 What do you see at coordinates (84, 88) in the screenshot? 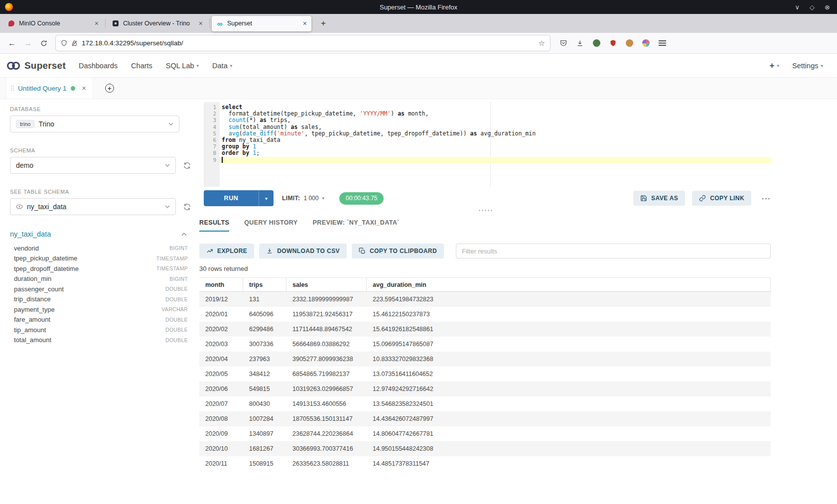
I see `close-query-tab-icon: ×` at bounding box center [84, 88].